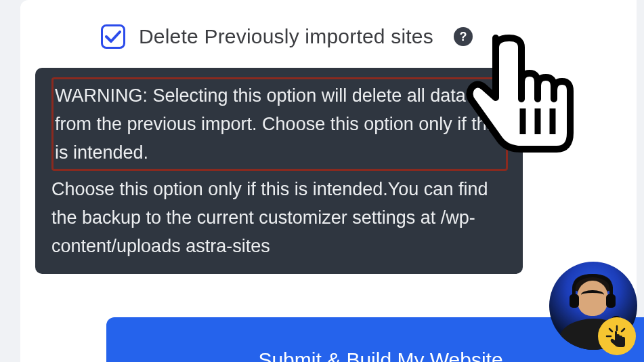  What do you see at coordinates (113, 37) in the screenshot?
I see `checkmark-icon` at bounding box center [113, 37].